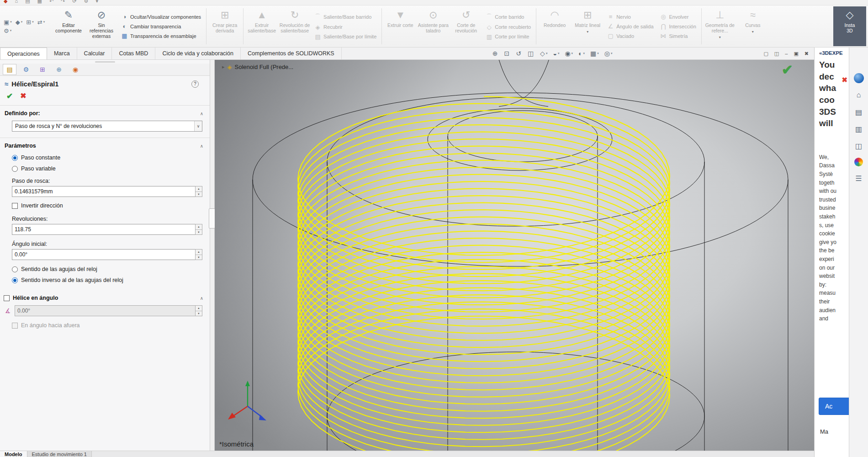  What do you see at coordinates (6, 298) in the screenshot?
I see `taper-helix-checkbox` at bounding box center [6, 298].